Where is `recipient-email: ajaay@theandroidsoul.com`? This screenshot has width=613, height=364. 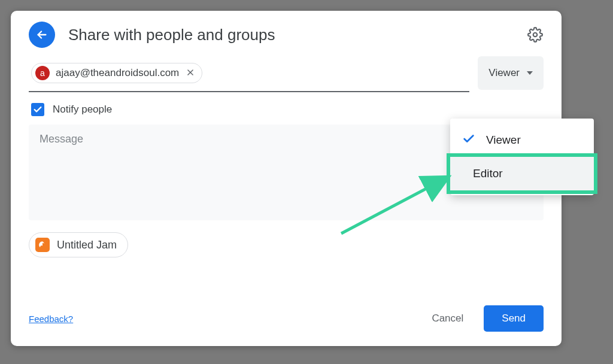 recipient-email: ajaay@theandroidsoul.com is located at coordinates (117, 73).